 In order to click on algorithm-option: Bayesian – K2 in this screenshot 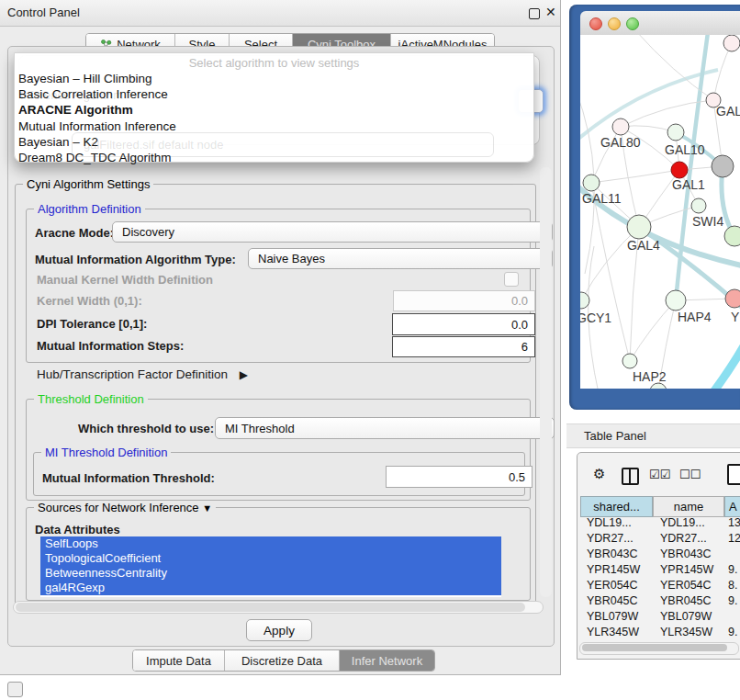, I will do `click(274, 141)`.